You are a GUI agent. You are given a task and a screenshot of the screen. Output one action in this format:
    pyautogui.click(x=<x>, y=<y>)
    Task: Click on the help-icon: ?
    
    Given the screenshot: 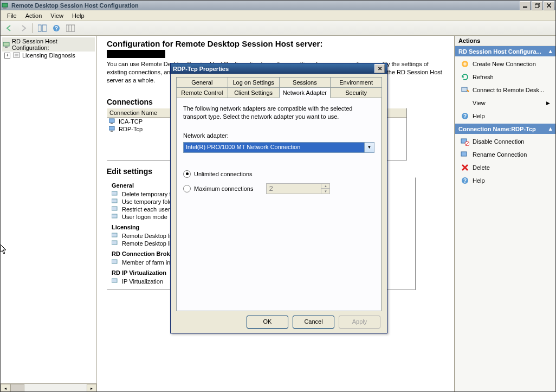 What is the action you would take?
    pyautogui.click(x=465, y=181)
    